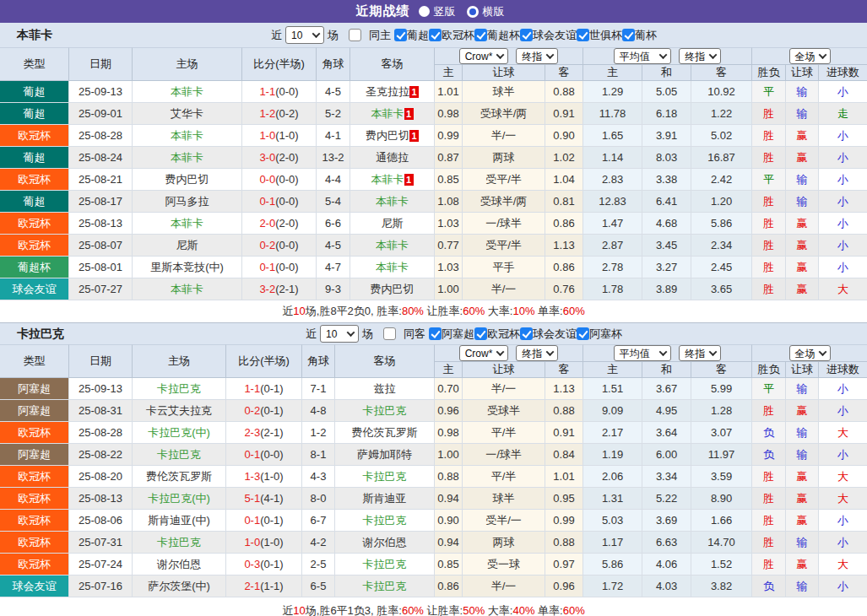 The image size is (867, 616). What do you see at coordinates (843, 565) in the screenshot?
I see `goals-result: 大` at bounding box center [843, 565].